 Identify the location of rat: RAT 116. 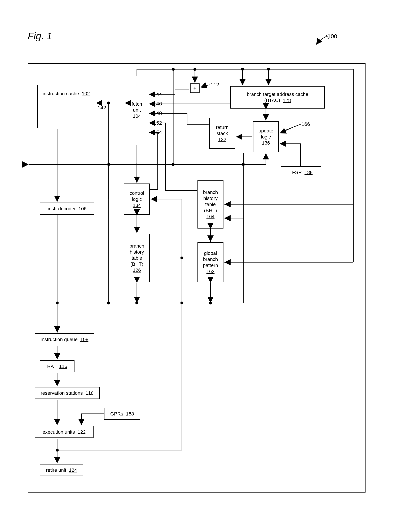
(57, 366).